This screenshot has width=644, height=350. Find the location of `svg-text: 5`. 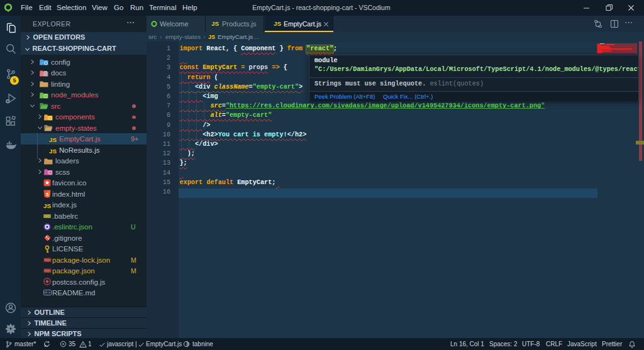

svg-text: 5 is located at coordinates (48, 195).